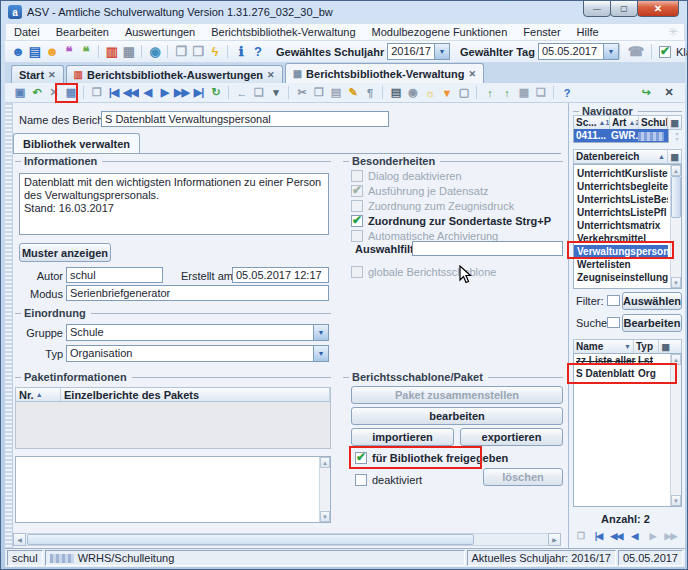  What do you see at coordinates (674, 52) in the screenshot?
I see `klasse-beibehalten-checkbox: Klasse beibehalten` at bounding box center [674, 52].